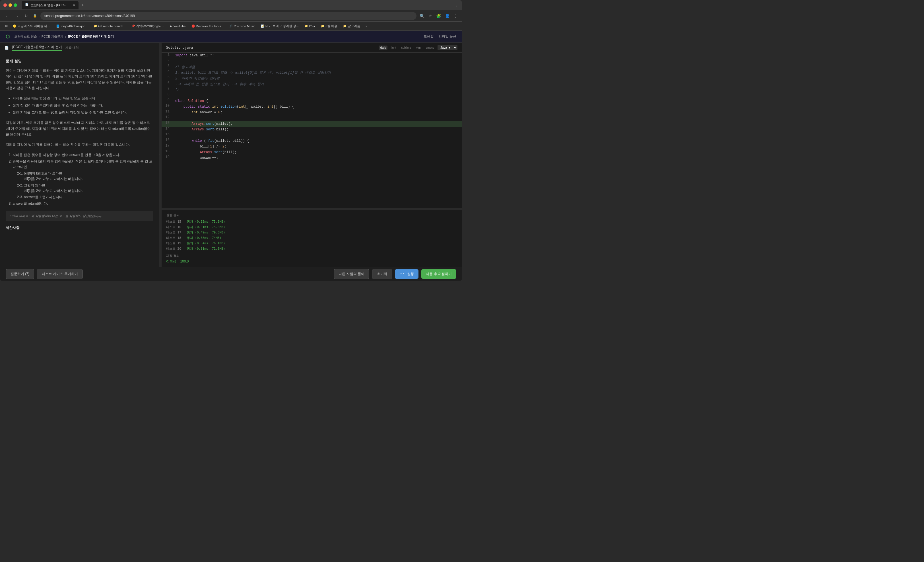  What do you see at coordinates (10, 5) in the screenshot?
I see `minimize-button` at bounding box center [10, 5].